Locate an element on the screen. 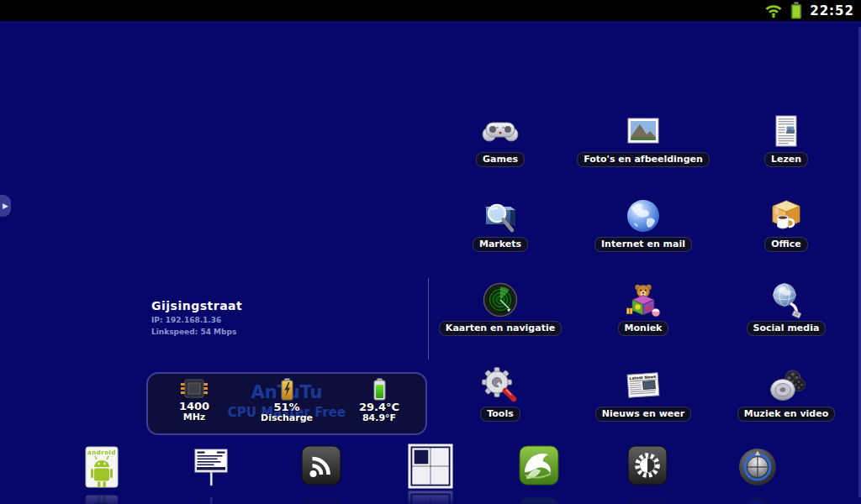 The height and width of the screenshot is (504, 861). folder-kaarten: Kaarten en navigatie is located at coordinates (500, 308).